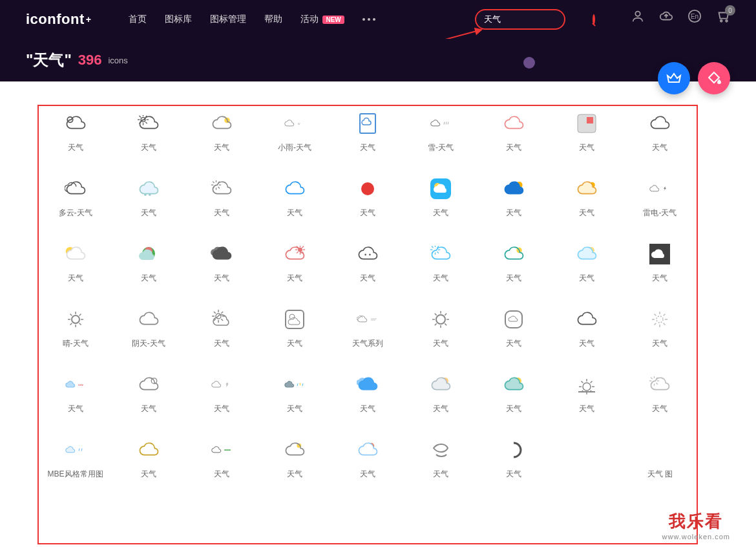 Image resolution: width=756 pixels, height=547 pixels. Describe the element at coordinates (674, 78) in the screenshot. I see `crown-button` at that location.